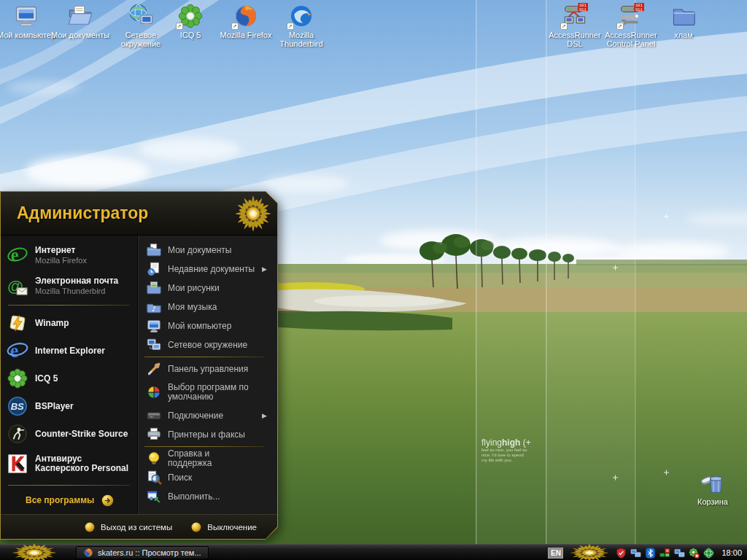  Describe the element at coordinates (18, 434) in the screenshot. I see `counter-strike-icon` at that location.